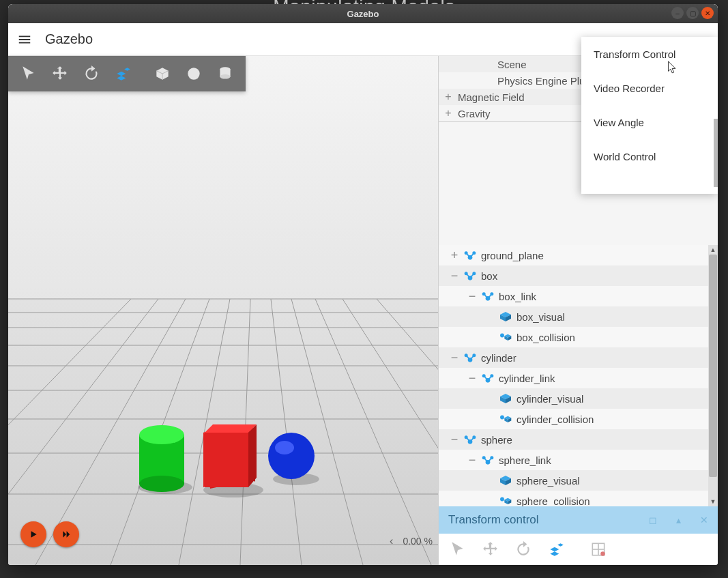 This screenshot has width=728, height=578. What do you see at coordinates (579, 317) in the screenshot?
I see `entity-row: box_visual` at bounding box center [579, 317].